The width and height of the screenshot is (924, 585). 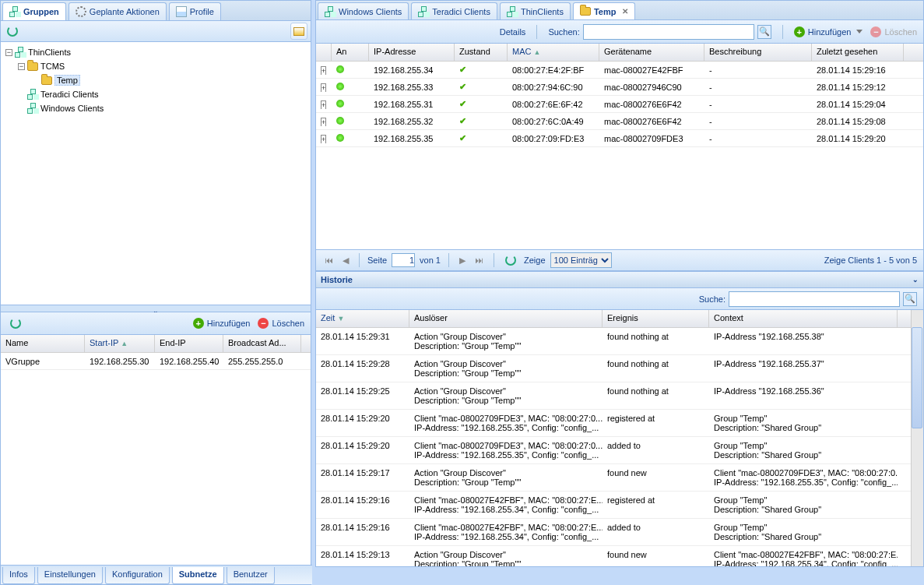 What do you see at coordinates (340, 86) in the screenshot?
I see `status-on-icon` at bounding box center [340, 86].